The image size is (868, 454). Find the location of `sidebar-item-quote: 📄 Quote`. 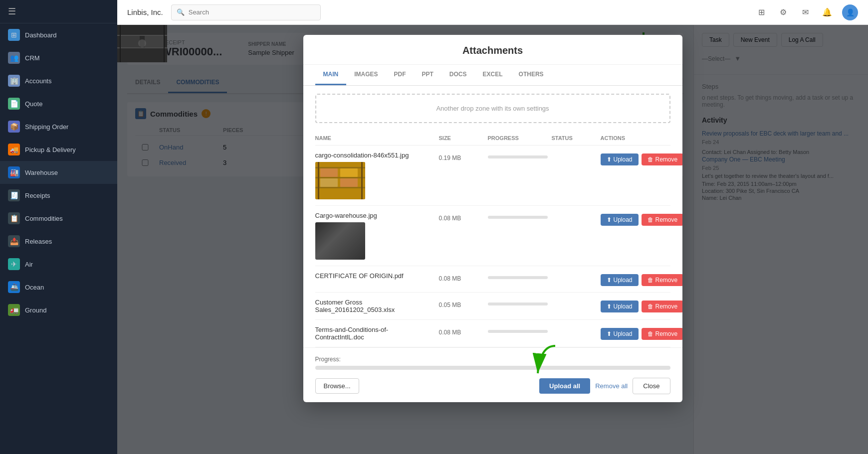

sidebar-item-quote: 📄 Quote is located at coordinates (59, 104).